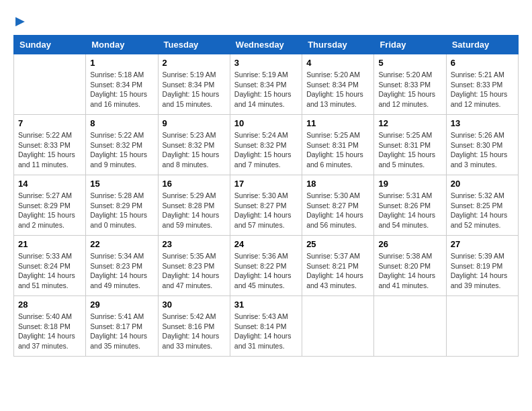 This screenshot has height=411, width=532. I want to click on calendar-day-header: Saturday, so click(482, 45).